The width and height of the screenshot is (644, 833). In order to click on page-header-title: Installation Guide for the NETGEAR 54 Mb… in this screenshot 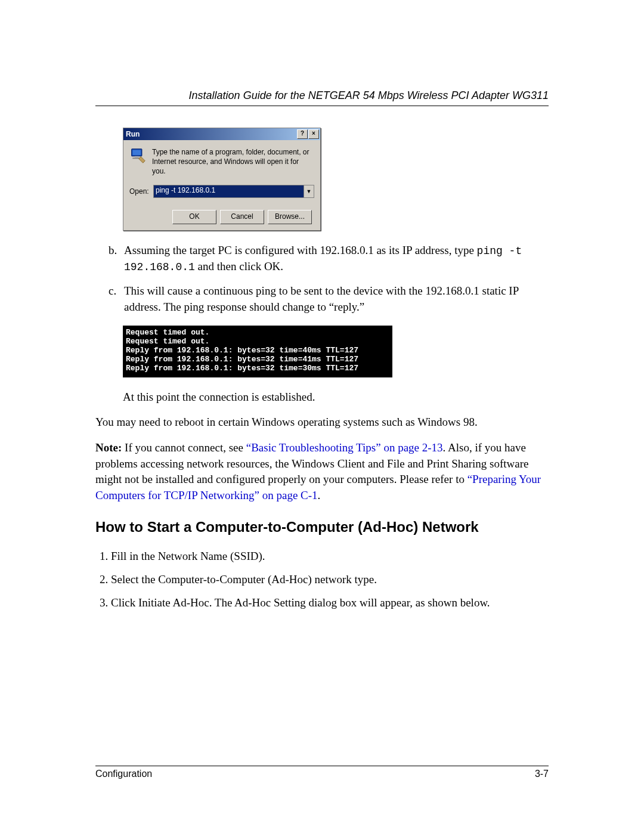, I will do `click(322, 95)`.